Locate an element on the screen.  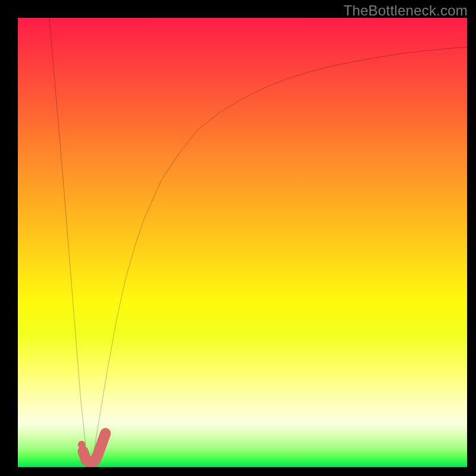
marker-dot is located at coordinates (82, 445).